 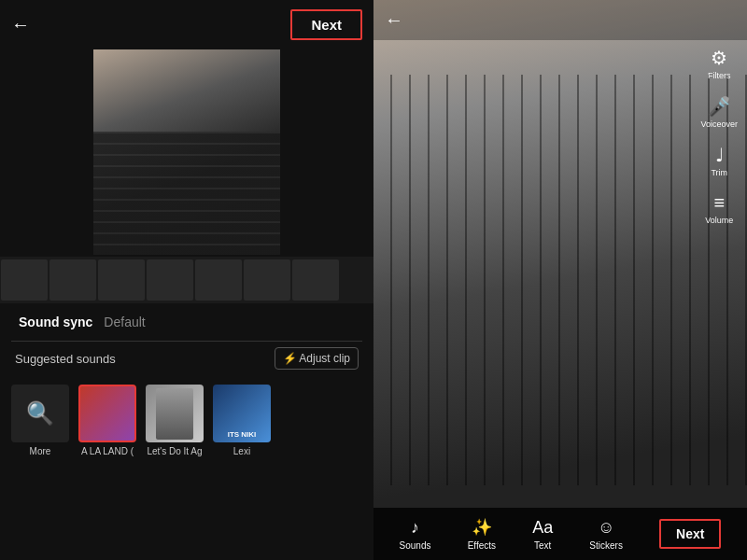 What do you see at coordinates (187, 322) in the screenshot?
I see `sound-sync-row: Sound sync Default` at bounding box center [187, 322].